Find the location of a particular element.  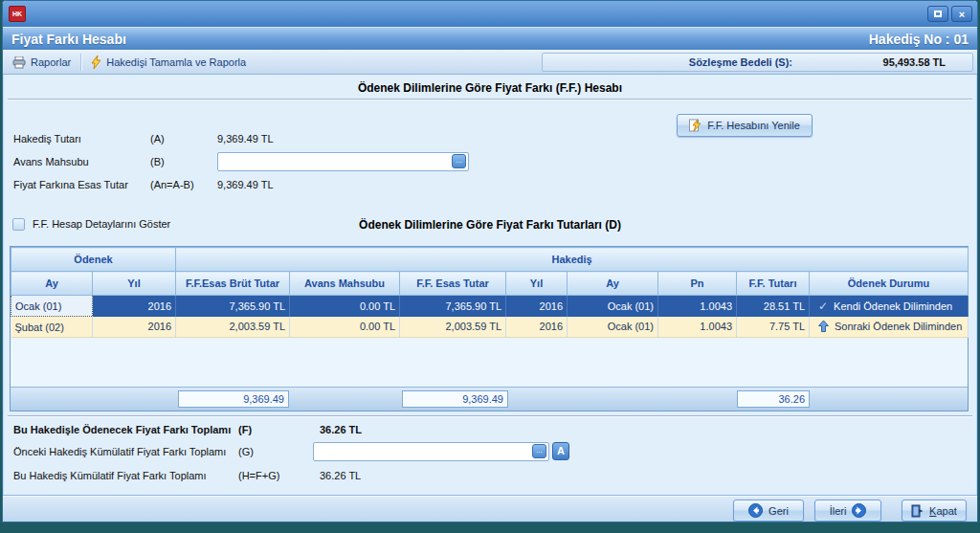

group-header-hakedis: Hakediş is located at coordinates (572, 260).